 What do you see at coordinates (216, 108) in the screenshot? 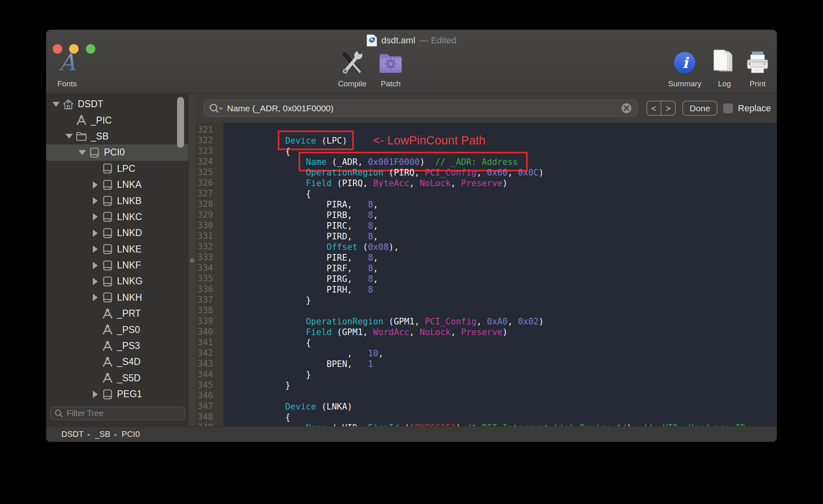
I see `search-icon` at bounding box center [216, 108].